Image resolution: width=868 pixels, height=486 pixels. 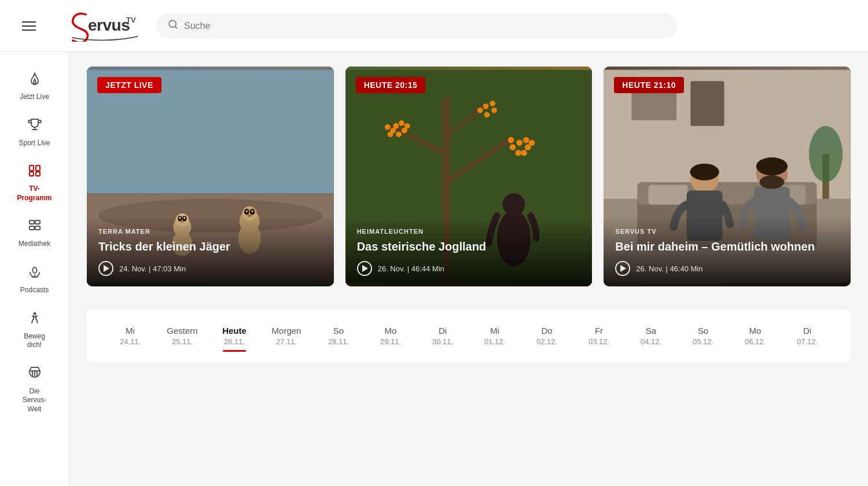 What do you see at coordinates (599, 336) in the screenshot?
I see `date-item-9: Fr03.12.` at bounding box center [599, 336].